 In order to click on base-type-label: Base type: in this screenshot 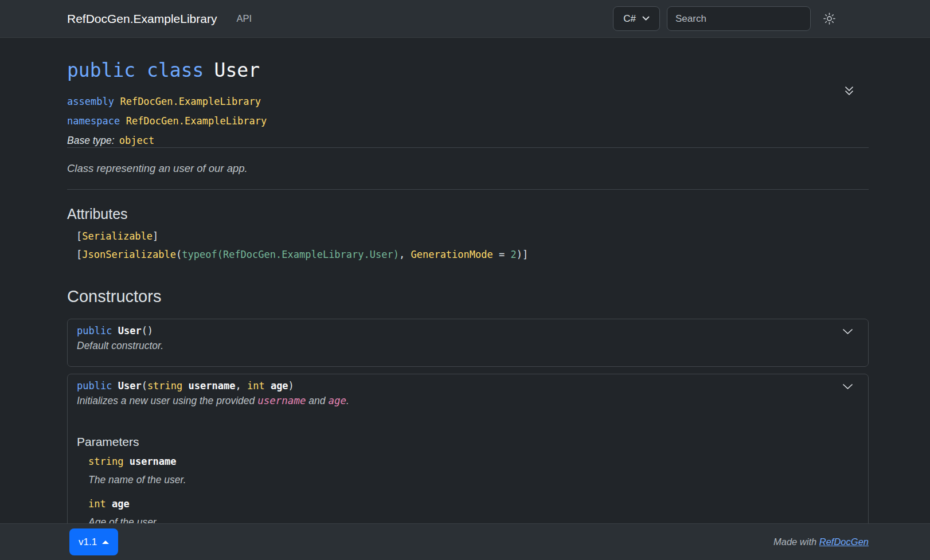, I will do `click(91, 140)`.